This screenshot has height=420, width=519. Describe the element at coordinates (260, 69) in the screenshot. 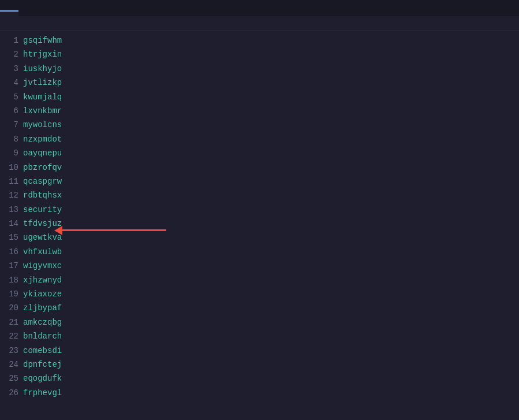

I see `list-item: 3iuskhyjo` at that location.